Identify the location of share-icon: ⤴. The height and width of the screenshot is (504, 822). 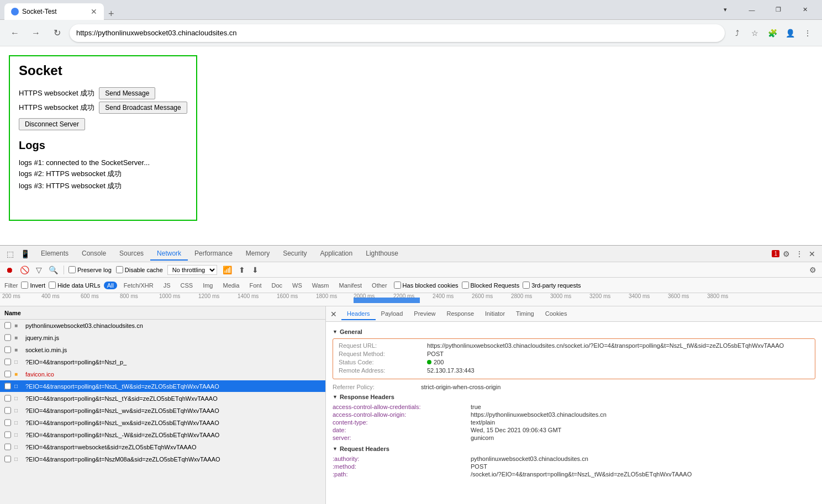
(737, 33).